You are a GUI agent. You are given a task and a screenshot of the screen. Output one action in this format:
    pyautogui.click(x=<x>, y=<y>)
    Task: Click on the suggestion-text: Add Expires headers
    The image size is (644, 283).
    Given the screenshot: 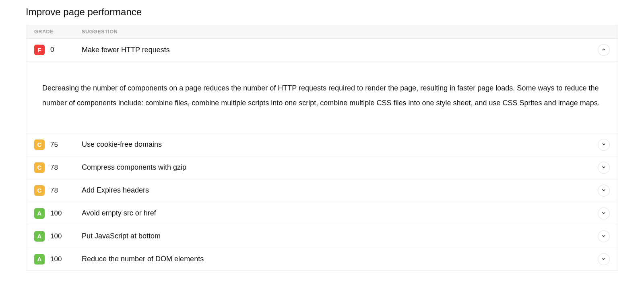 What is the action you would take?
    pyautogui.click(x=340, y=191)
    